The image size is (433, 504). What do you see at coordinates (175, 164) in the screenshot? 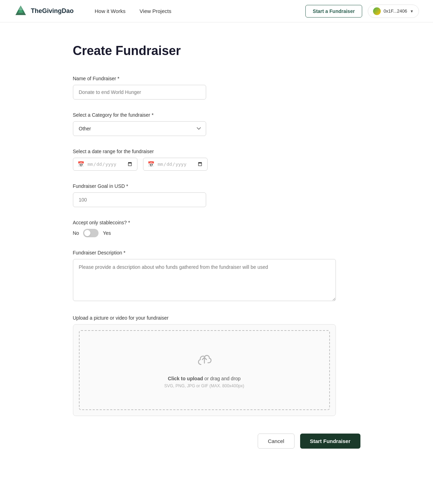
I see `date-end-wrapper: 📅` at bounding box center [175, 164].